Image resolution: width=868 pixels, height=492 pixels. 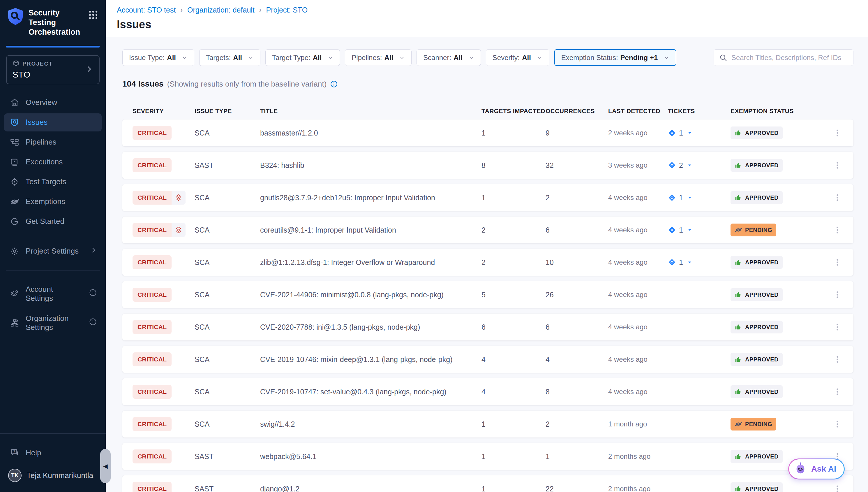 I want to click on filter-exemption-status: Exemption Status:Pending +1, so click(x=615, y=57).